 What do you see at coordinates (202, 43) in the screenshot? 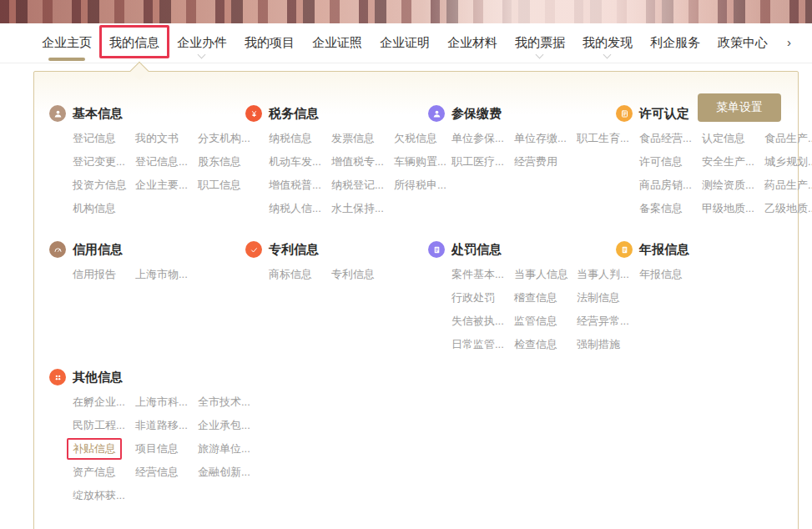
I see `nav-item-label: 企业办件` at bounding box center [202, 43].